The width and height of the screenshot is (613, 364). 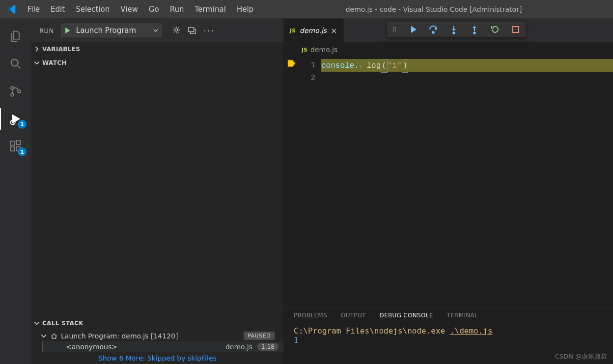 What do you see at coordinates (463, 316) in the screenshot?
I see `panel-tab-terminal: TERMINAL` at bounding box center [463, 316].